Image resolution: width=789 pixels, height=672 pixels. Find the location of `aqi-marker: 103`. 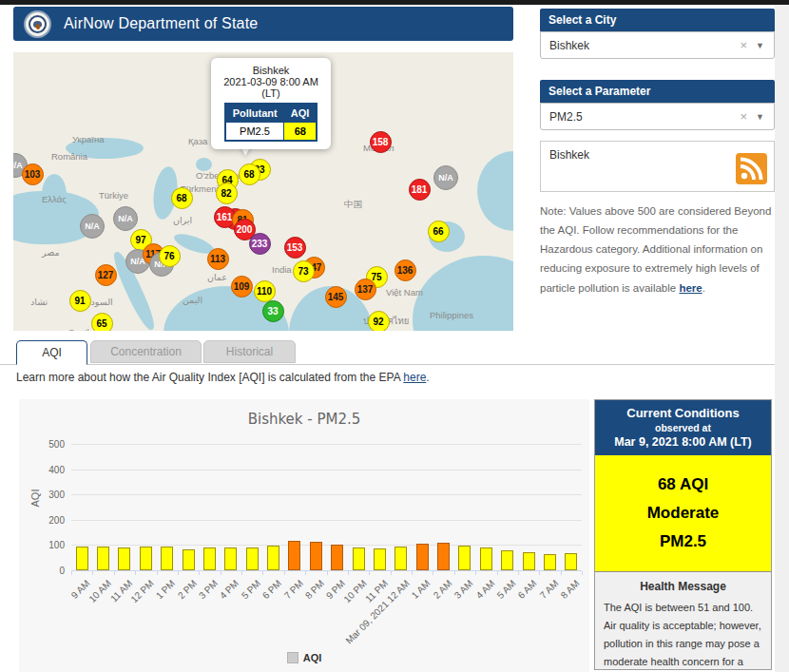

aqi-marker: 103 is located at coordinates (32, 175).